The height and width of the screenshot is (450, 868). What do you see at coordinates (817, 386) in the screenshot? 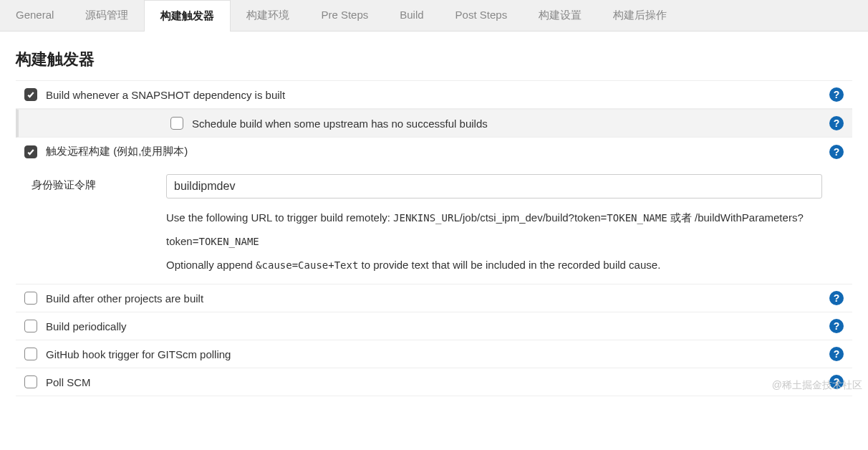
I see `watermark: @稀土掘金技术社区` at bounding box center [817, 386].